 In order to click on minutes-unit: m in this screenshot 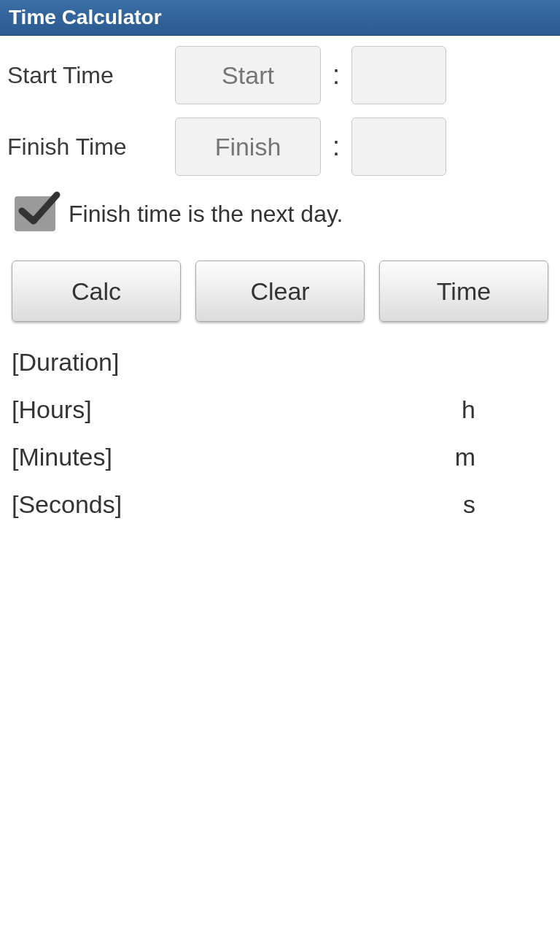, I will do `click(502, 457)`.